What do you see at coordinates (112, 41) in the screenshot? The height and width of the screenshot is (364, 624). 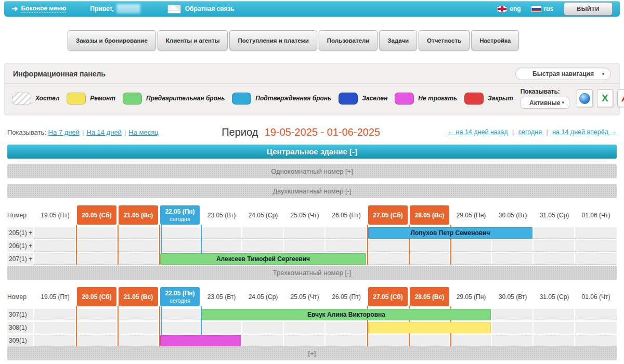 I see `nav-tab: Заказы и бронирование` at bounding box center [112, 41].